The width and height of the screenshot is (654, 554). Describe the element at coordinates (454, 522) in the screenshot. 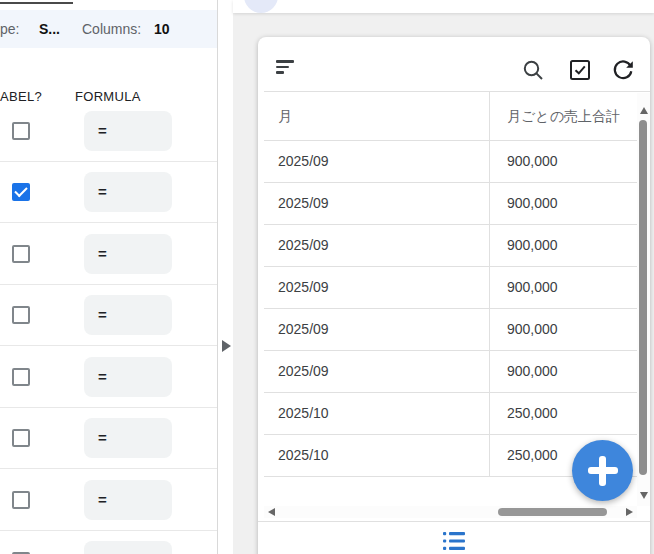

I see `card-footer-divider` at that location.